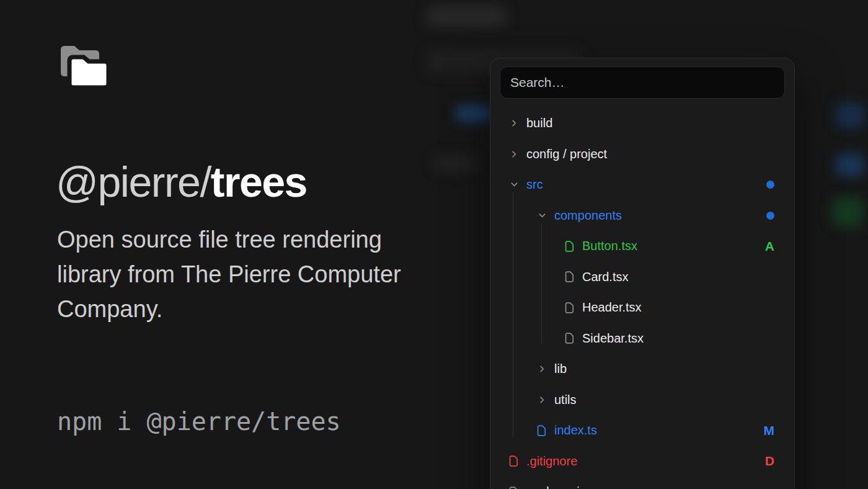 The width and height of the screenshot is (868, 489). Describe the element at coordinates (642, 246) in the screenshot. I see `tree-row: Button.tsx A` at that location.